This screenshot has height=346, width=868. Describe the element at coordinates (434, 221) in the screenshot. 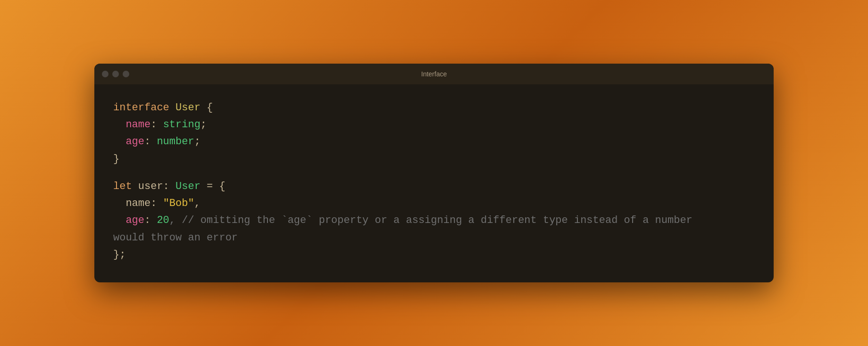

I see `code-line-7: age: 20, // omitting the `age` property …` at that location.